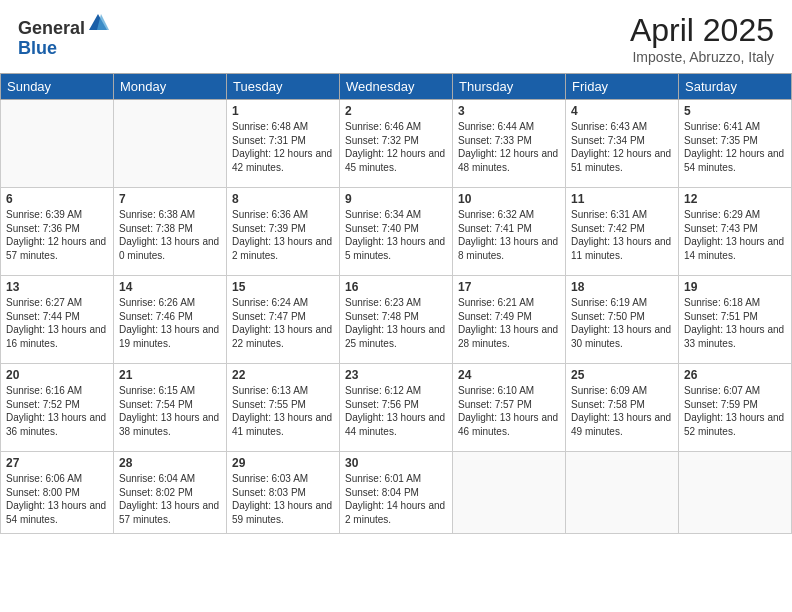 This screenshot has height=612, width=792. I want to click on calendar-cell: 2Sunrise: 6:46 AMSunset: 7:32 PMDaylight…, so click(396, 144).